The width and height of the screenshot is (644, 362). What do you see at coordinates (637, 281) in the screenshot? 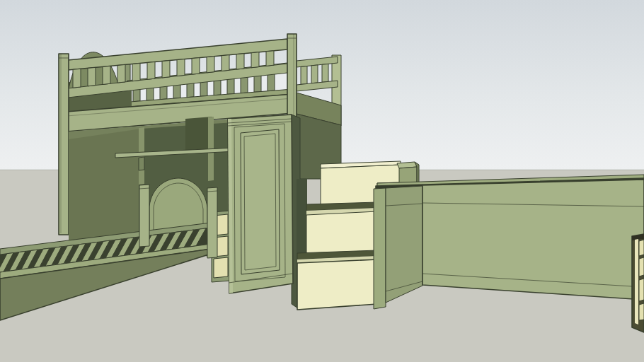
I see `chest-stile` at bounding box center [637, 281].